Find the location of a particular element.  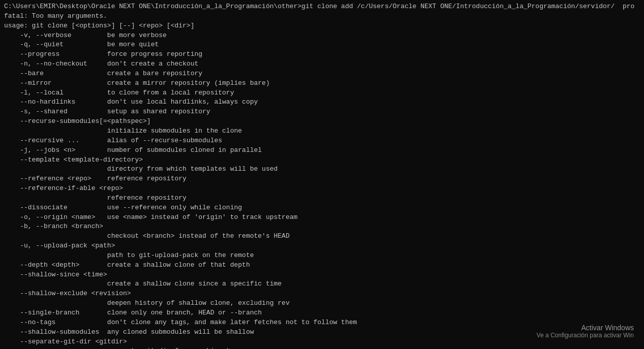

windows-activation-notice: Activar Windows Ve a Configuración para … is located at coordinates (586, 331).